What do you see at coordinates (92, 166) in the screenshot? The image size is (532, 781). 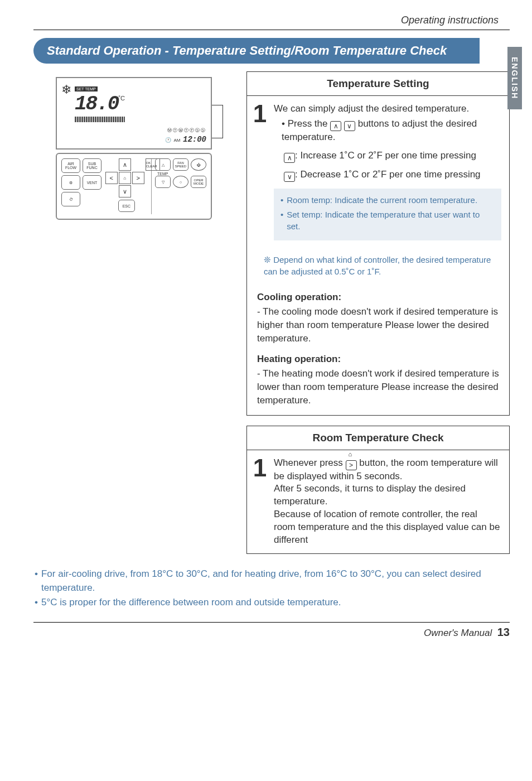 I see `btn-subfunc: SUB FUNC` at bounding box center [92, 166].